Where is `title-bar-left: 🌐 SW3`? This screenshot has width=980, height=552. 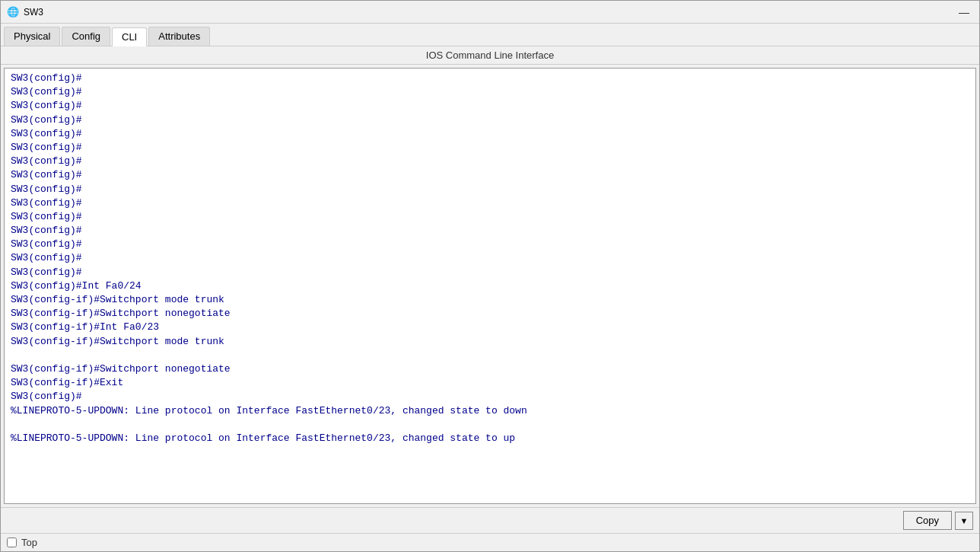 title-bar-left: 🌐 SW3 is located at coordinates (25, 12).